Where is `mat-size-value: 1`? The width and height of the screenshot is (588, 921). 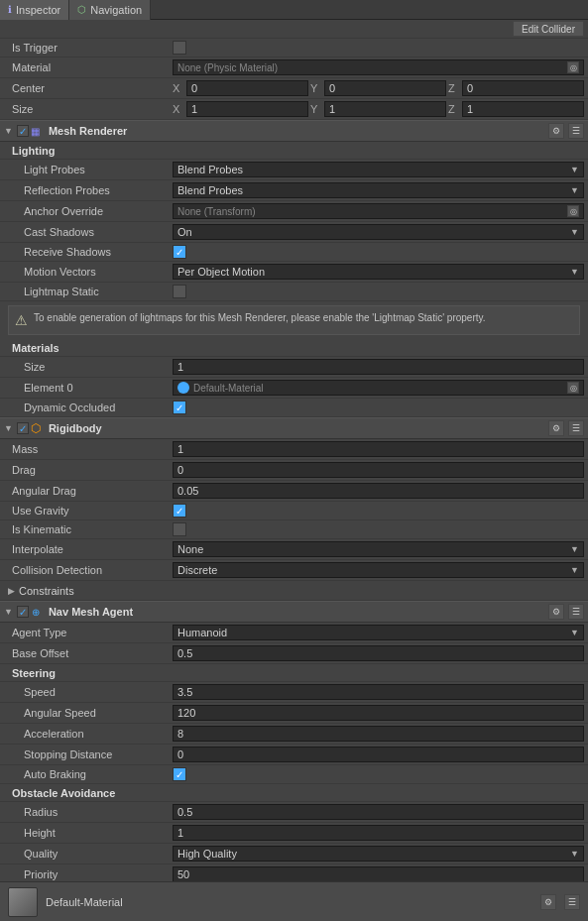 mat-size-value: 1 is located at coordinates (379, 367).